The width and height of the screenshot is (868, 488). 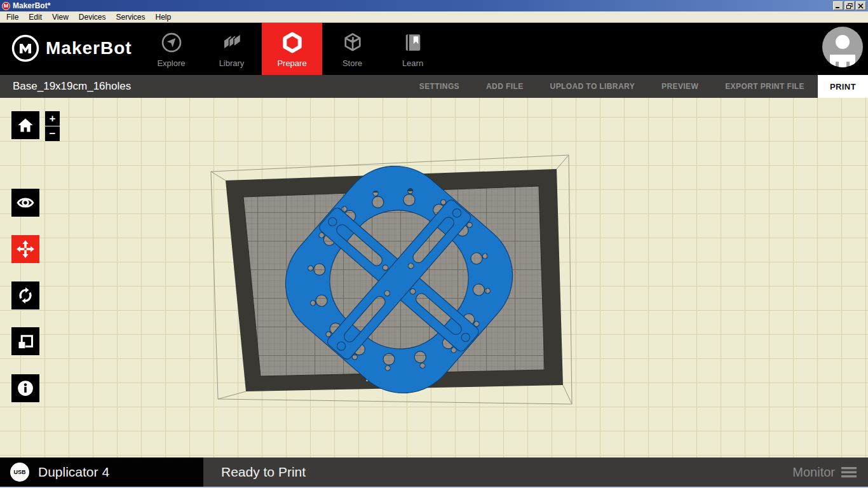 I want to click on window-title: MakerBot*, so click(x=423, y=6).